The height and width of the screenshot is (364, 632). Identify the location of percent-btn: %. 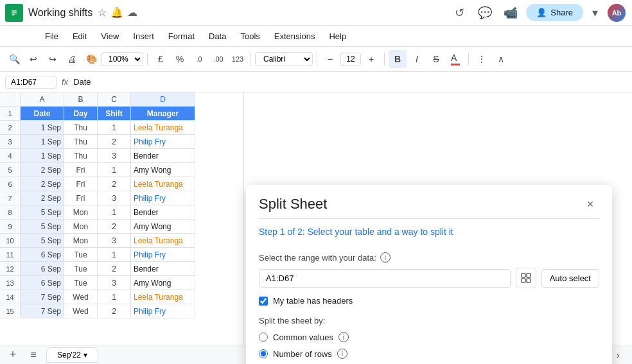
(180, 59).